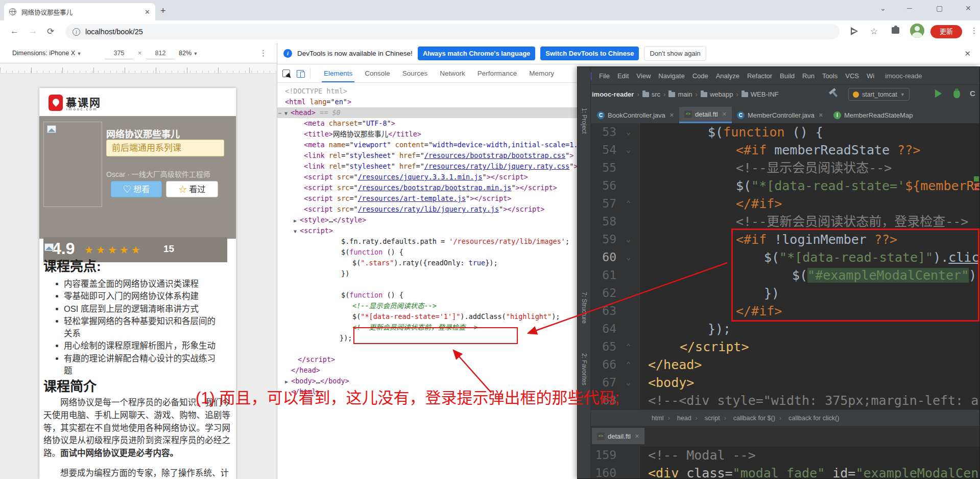  What do you see at coordinates (623, 76) in the screenshot?
I see `menu-edit: Edit` at bounding box center [623, 76].